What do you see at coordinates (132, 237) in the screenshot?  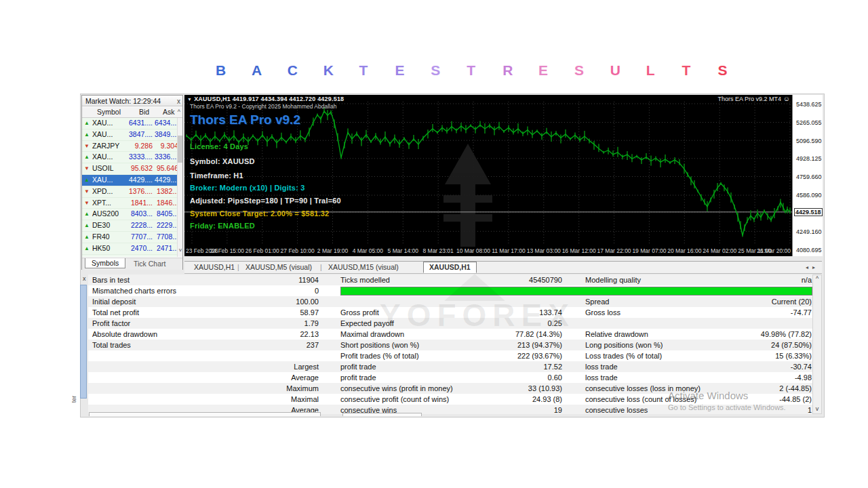 I see `market-watch-row: ▲FR407707...7708...` at bounding box center [132, 237].